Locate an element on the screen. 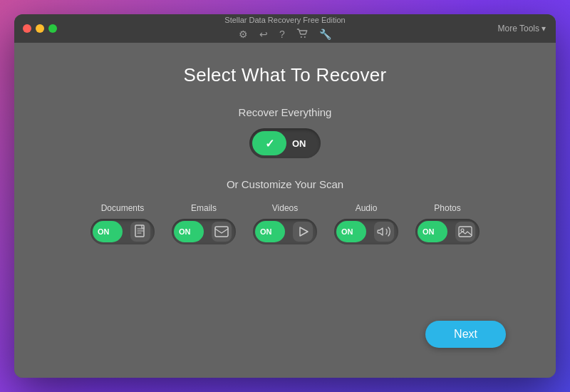 This screenshot has width=570, height=392. minimize-button is located at coordinates (40, 29).